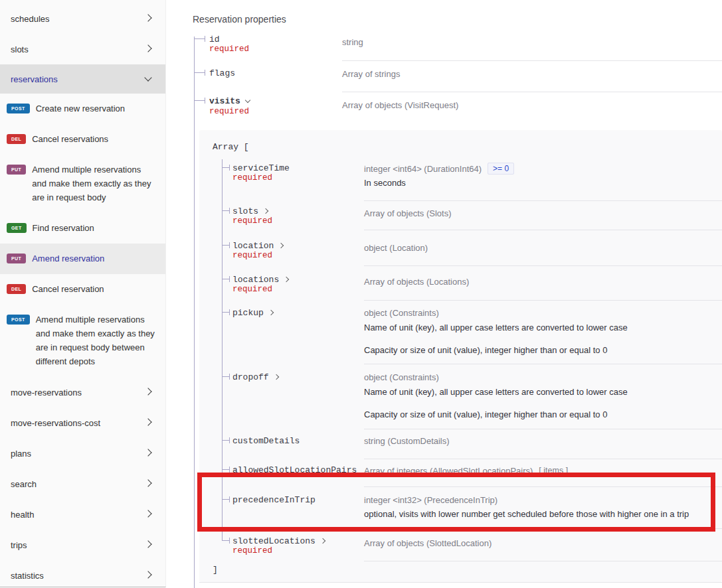  Describe the element at coordinates (401, 377) in the screenshot. I see `property-type: object (Constraints)` at that location.